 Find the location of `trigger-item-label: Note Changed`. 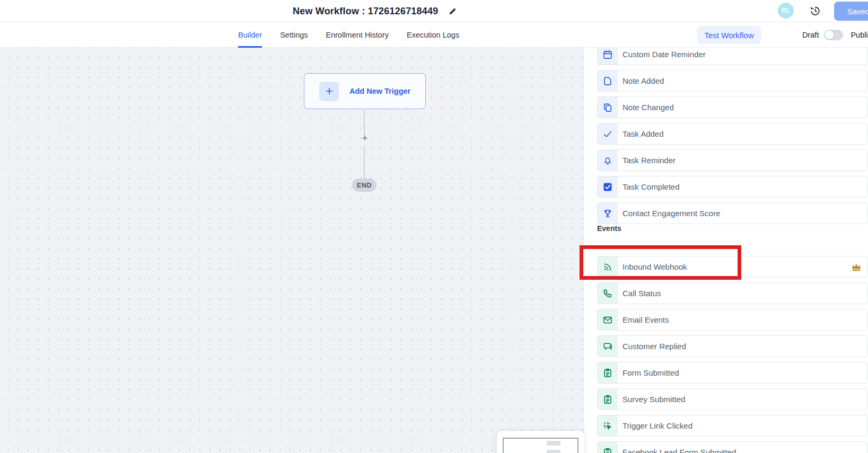

trigger-item-label: Note Changed is located at coordinates (648, 107).